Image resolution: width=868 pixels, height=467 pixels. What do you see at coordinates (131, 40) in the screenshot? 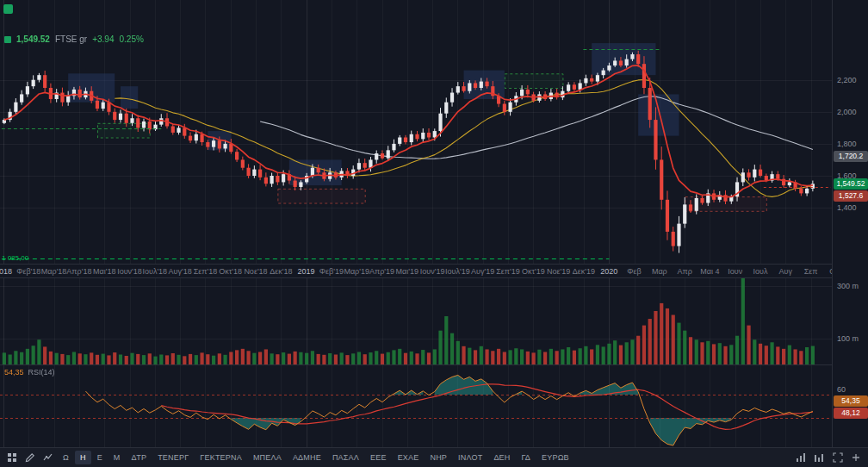
I see `legend-change-pct: 0.25%` at bounding box center [131, 40].